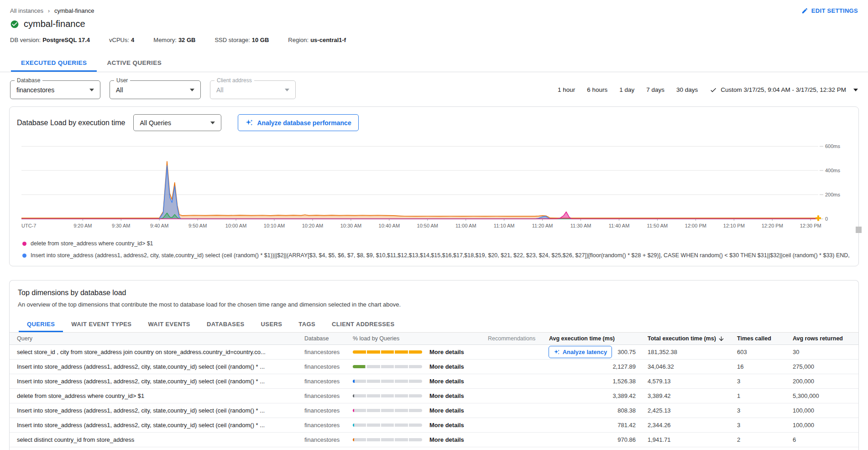 The width and height of the screenshot is (868, 450). What do you see at coordinates (83, 226) in the screenshot?
I see `svg-text: 9:20 AM` at bounding box center [83, 226].